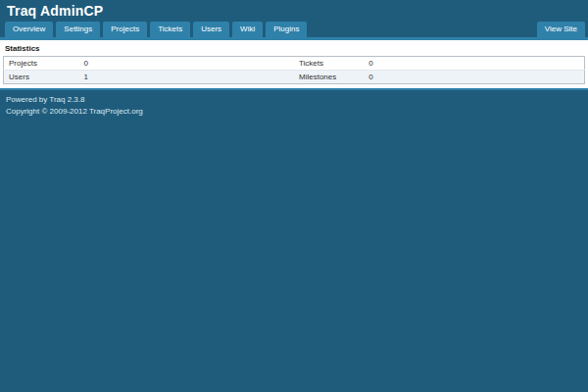 The image size is (588, 392). What do you see at coordinates (561, 29) in the screenshot?
I see `view-site-button: View Site` at bounding box center [561, 29].